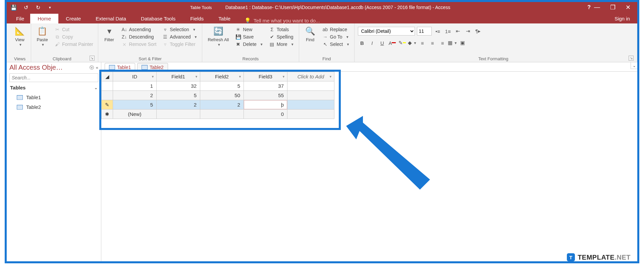  Describe the element at coordinates (111, 19) in the screenshot. I see `tab-external-data: External Data` at that location.